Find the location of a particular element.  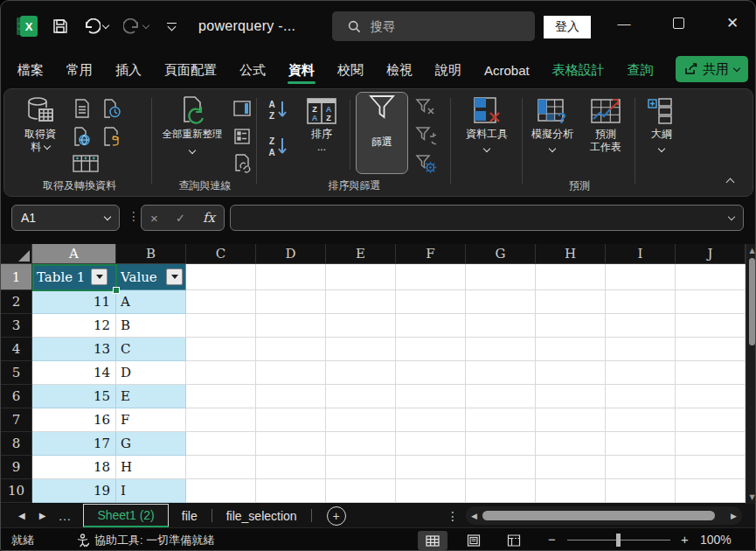

cell-A8: 17 is located at coordinates (74, 444).